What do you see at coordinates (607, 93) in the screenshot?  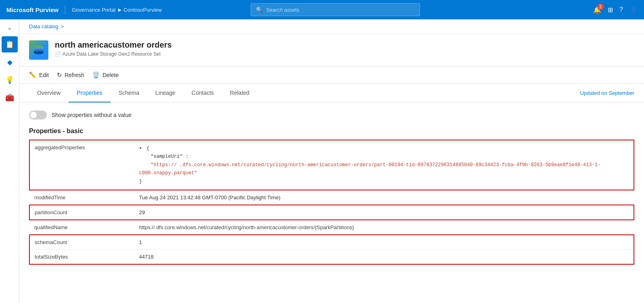 I see `tab-updated-text: Updated on September` at bounding box center [607, 93].